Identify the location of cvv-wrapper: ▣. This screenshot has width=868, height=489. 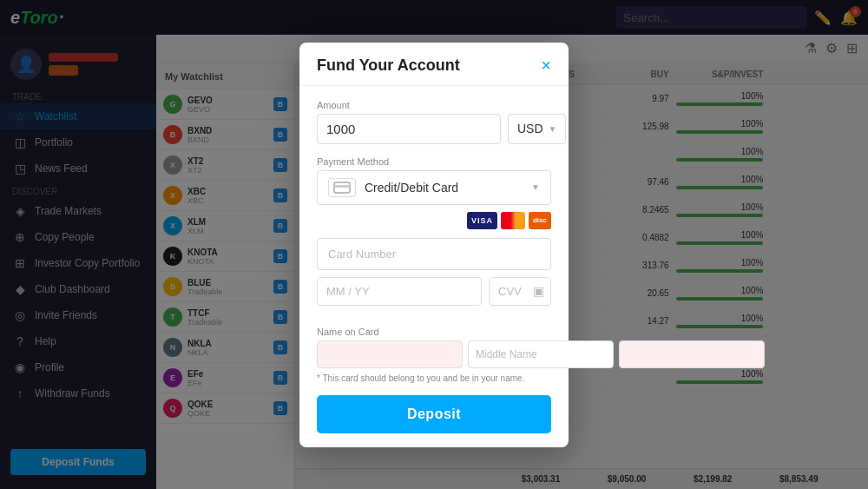
(520, 292).